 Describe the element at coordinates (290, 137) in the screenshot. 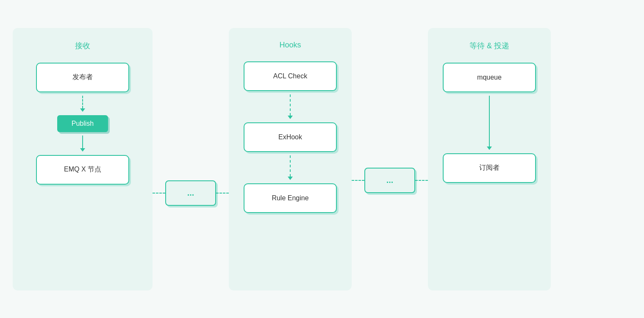

I see `hooks-content: ACL Check ExHook Rule Engine` at that location.